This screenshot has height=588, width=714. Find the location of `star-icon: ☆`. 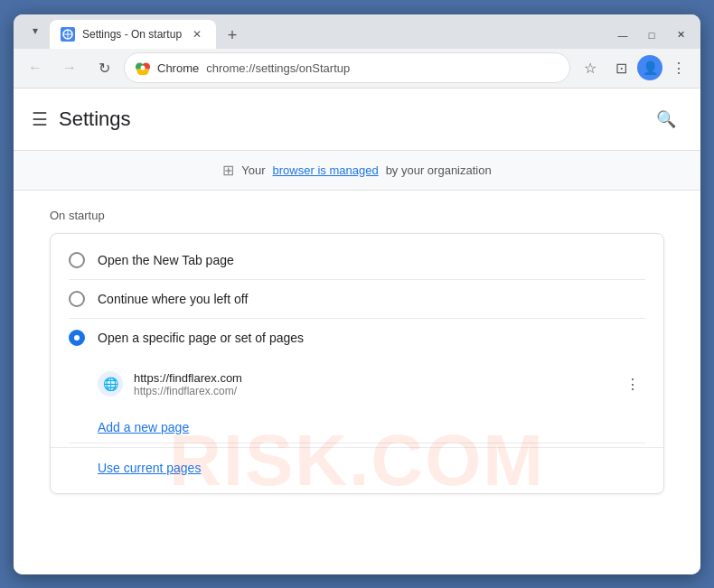

star-icon: ☆ is located at coordinates (590, 69).